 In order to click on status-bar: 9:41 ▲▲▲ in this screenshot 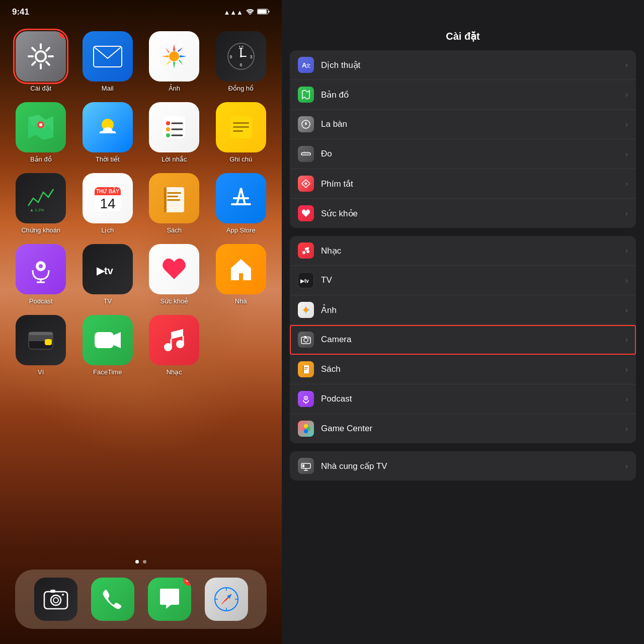, I will do `click(141, 11)`.